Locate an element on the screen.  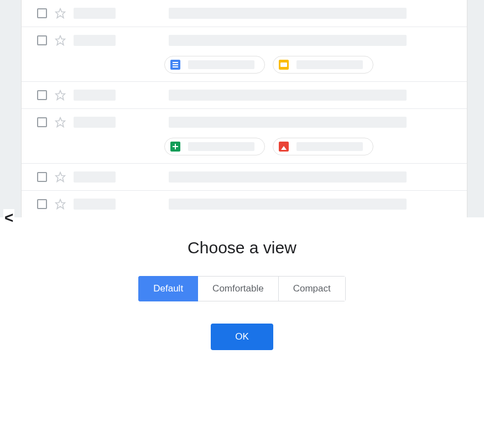
density-option-default: Default is located at coordinates (168, 289).